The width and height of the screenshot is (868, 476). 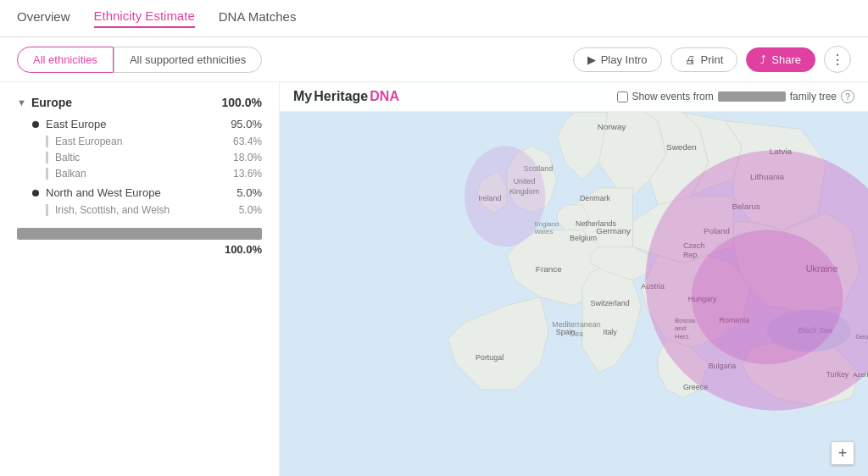 I want to click on show-events-checkbox, so click(x=622, y=97).